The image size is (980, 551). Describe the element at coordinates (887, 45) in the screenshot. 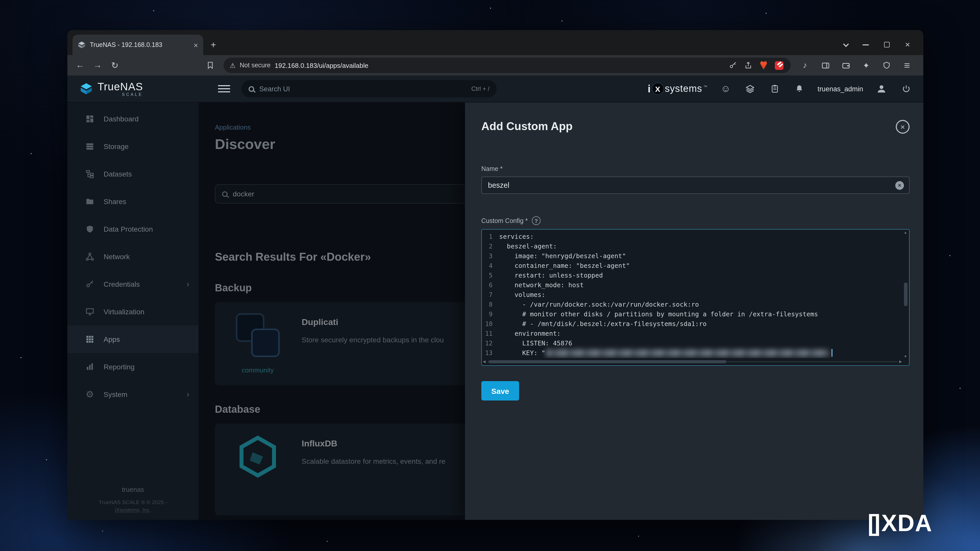

I see `maximize-button` at that location.